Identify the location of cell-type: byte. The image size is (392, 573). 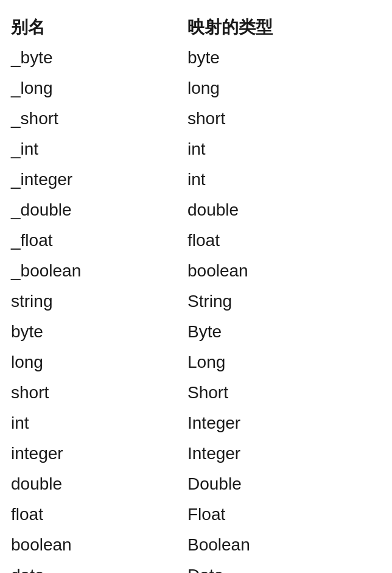
(284, 58).